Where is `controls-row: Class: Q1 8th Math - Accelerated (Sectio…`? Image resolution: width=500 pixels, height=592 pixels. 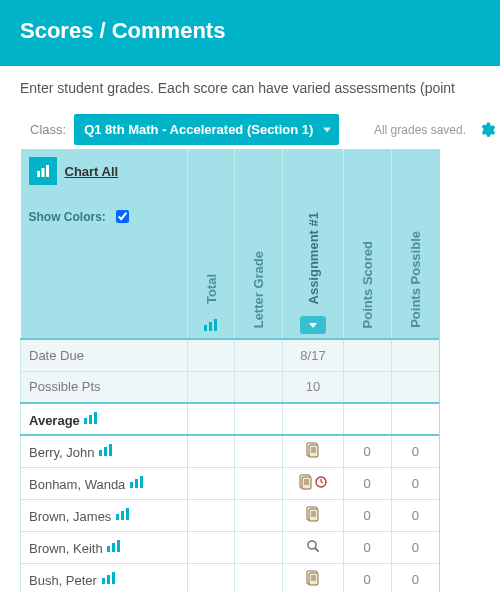 controls-row: Class: Q1 8th Math - Accelerated (Sectio… is located at coordinates (250, 130).